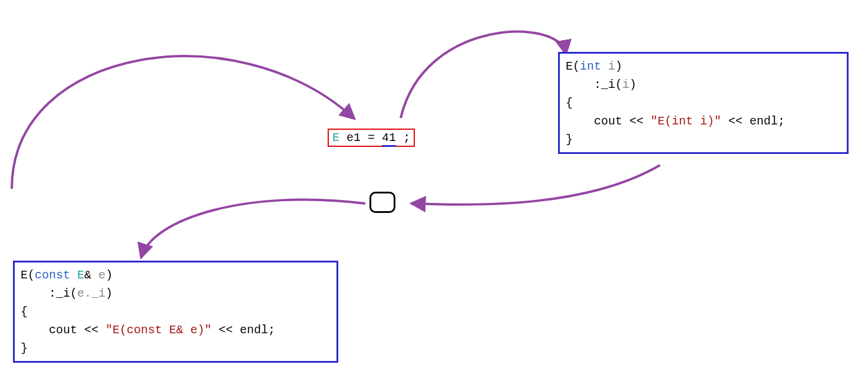 The width and height of the screenshot is (868, 371). I want to click on arrow-topleft-to-center, so click(183, 123).